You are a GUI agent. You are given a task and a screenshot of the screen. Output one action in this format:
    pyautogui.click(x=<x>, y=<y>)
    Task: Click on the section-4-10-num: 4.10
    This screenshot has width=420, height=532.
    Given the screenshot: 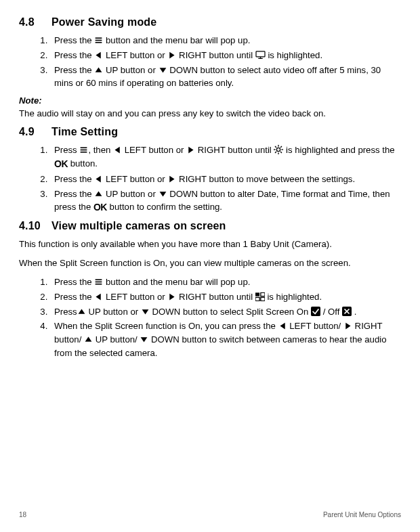 What is the action you would take?
    pyautogui.click(x=35, y=226)
    